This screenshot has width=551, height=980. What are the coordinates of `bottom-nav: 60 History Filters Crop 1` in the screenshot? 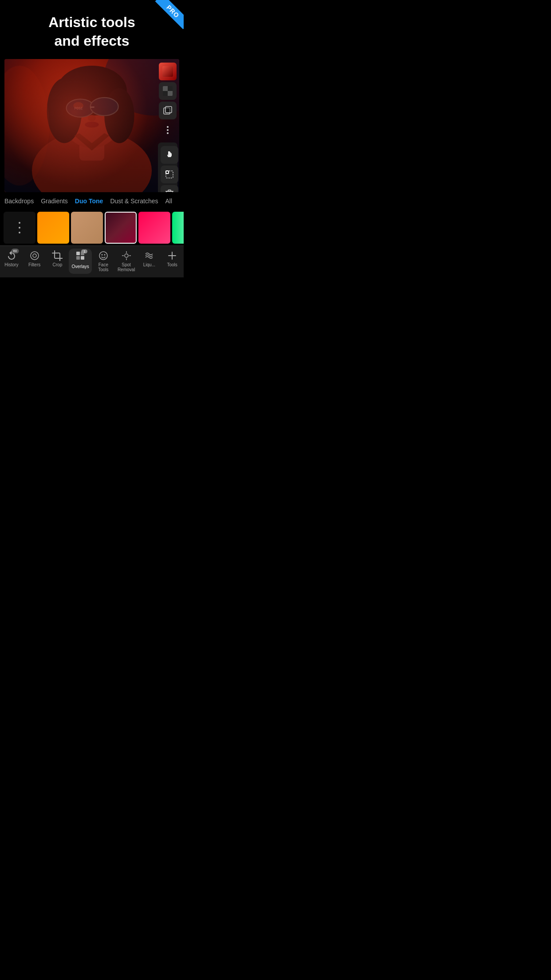 It's located at (92, 261).